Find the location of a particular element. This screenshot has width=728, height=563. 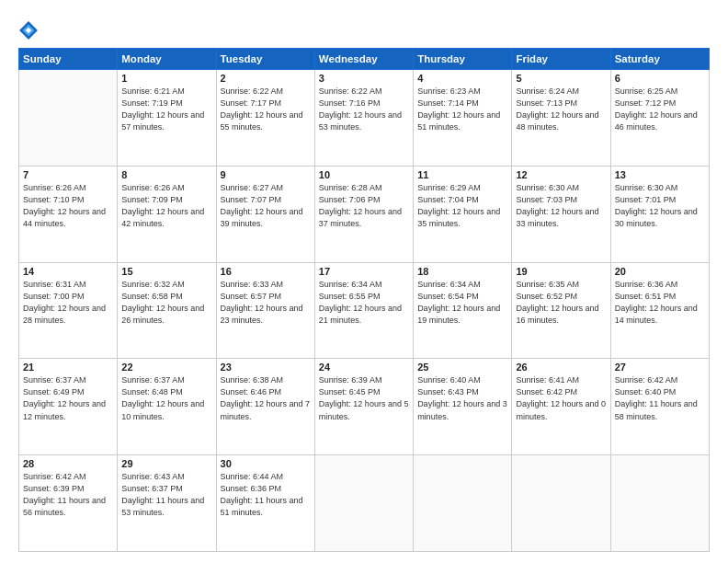

day-info: Sunrise: 6:23 AM Sunset: 7:14 PM Dayligh… is located at coordinates (462, 109).